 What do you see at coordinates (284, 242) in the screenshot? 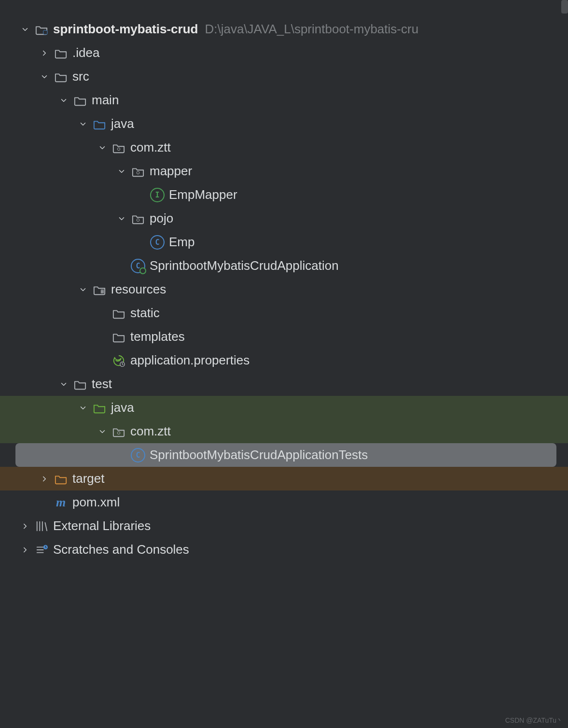
I see `tree-row-class-emp: C Emp` at bounding box center [284, 242].